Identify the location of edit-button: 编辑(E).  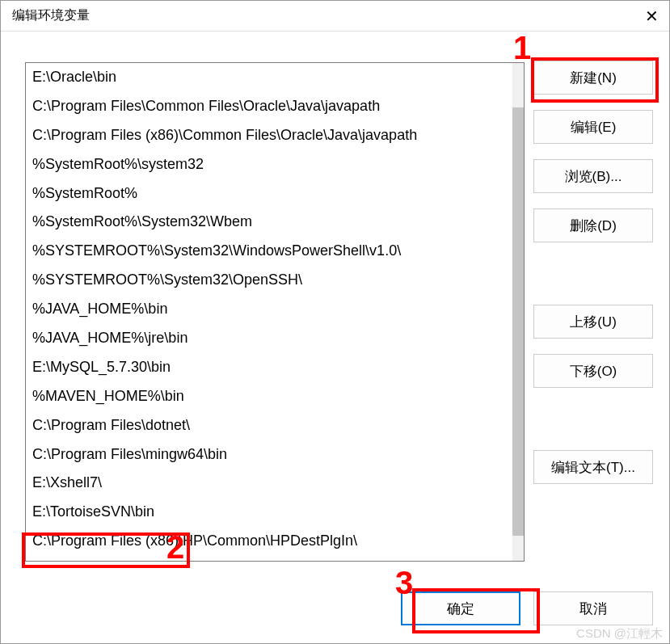
(593, 127).